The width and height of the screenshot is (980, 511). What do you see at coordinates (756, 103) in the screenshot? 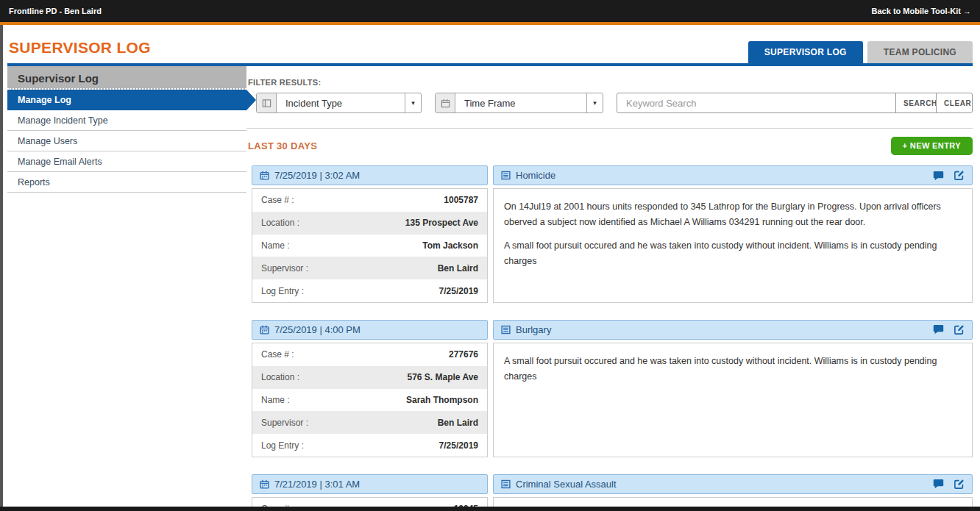
I see `keyword-search-input` at bounding box center [756, 103].